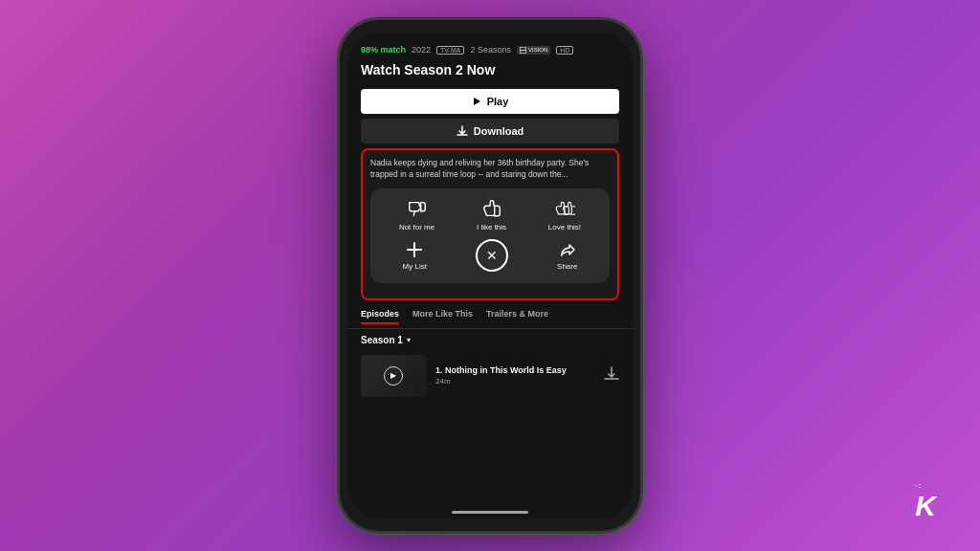 The height and width of the screenshot is (551, 980). I want to click on play-circle-icon: ▶, so click(393, 376).